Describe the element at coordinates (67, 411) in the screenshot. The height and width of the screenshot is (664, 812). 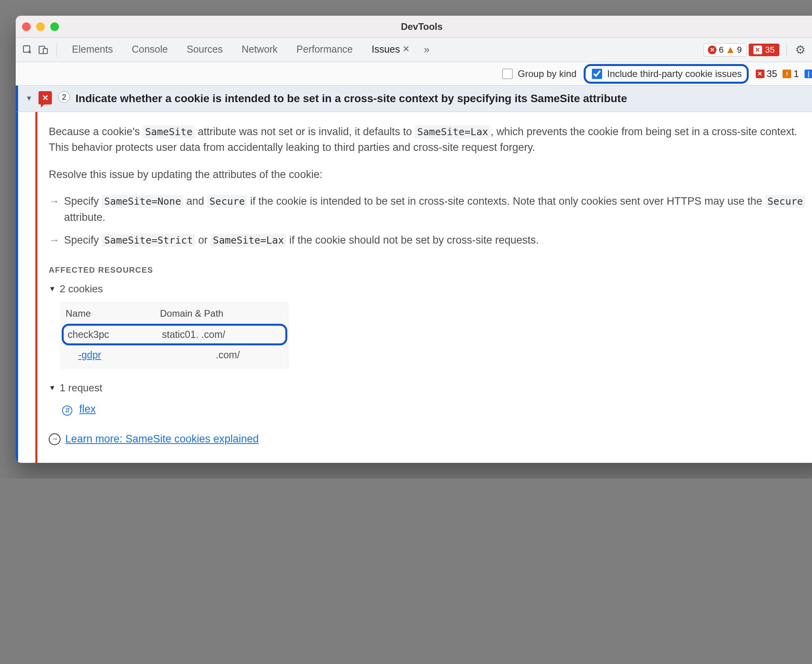
I see `request-icon: ⇵` at that location.